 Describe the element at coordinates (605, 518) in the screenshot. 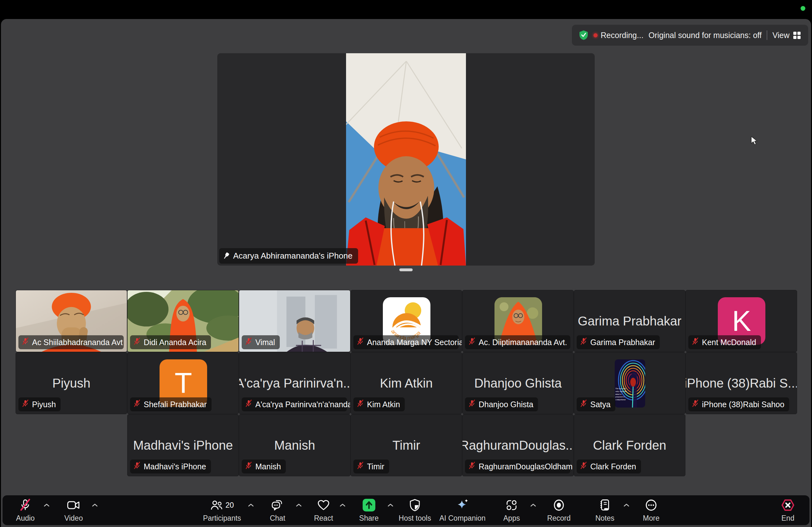

I see `notes-label: Notes` at that location.